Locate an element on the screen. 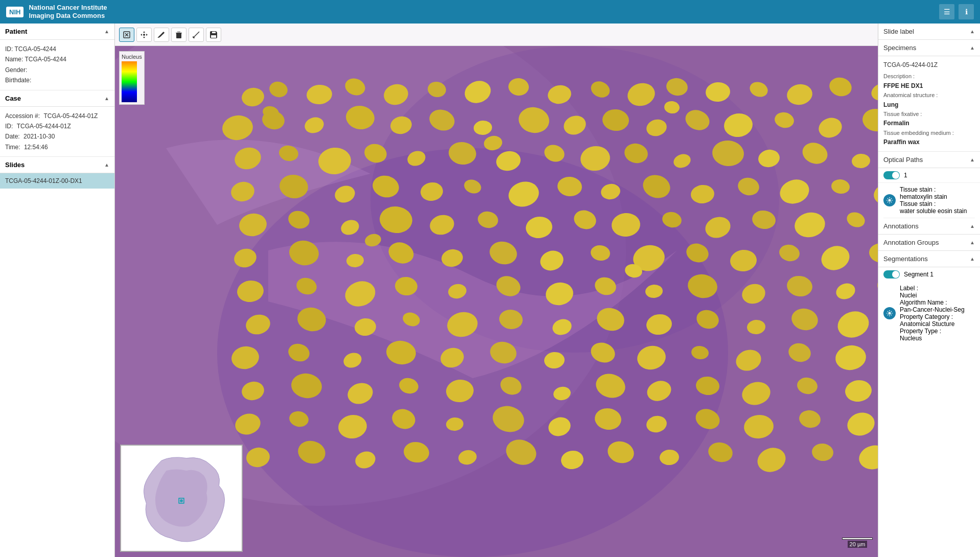 Image resolution: width=980 pixels, height=557 pixels. segment1-details: Label : Nuclei Algorithm Name : Pan-Canc… is located at coordinates (929, 315).